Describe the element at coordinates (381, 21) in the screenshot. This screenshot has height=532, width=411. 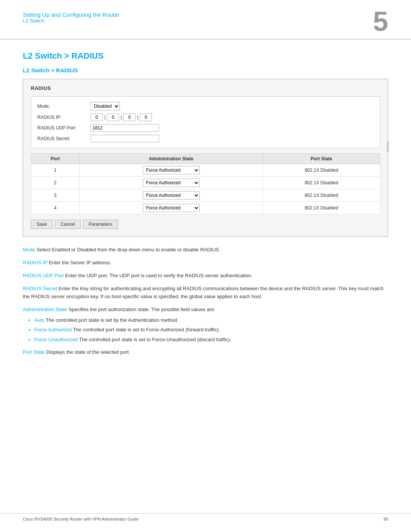
I see `chapter-number: 5` at that location.